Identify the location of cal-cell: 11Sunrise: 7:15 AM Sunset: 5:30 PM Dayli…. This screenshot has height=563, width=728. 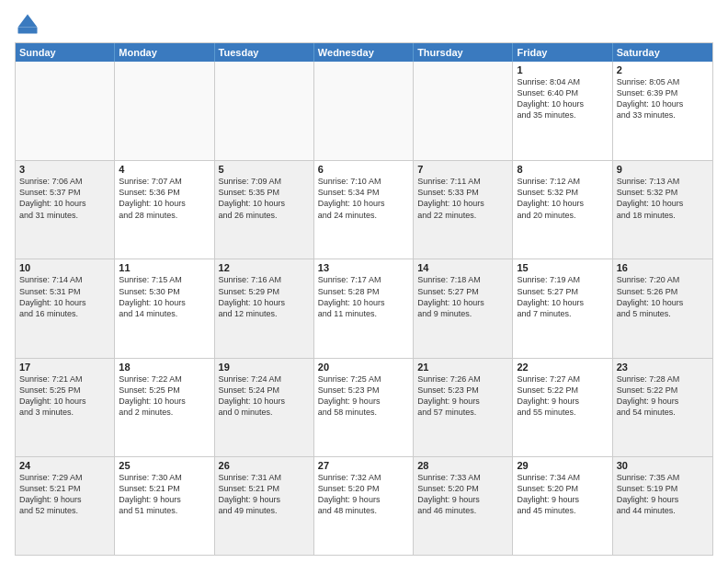
(165, 308).